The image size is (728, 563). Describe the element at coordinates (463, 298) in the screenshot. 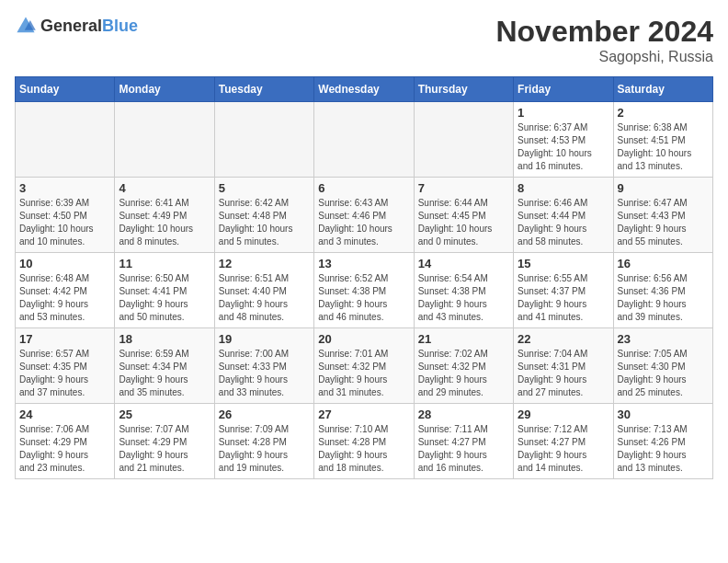

I see `day-info: Sunrise: 6:54 AM Sunset: 4:38 PM Dayligh…` at that location.